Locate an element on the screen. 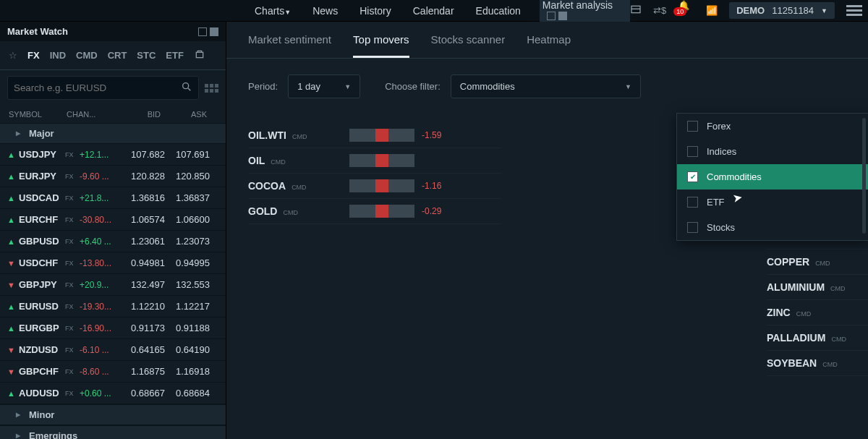  mover-row: PALLADIUMCMD0.34%ⓘ＋♞☆ is located at coordinates (817, 338).